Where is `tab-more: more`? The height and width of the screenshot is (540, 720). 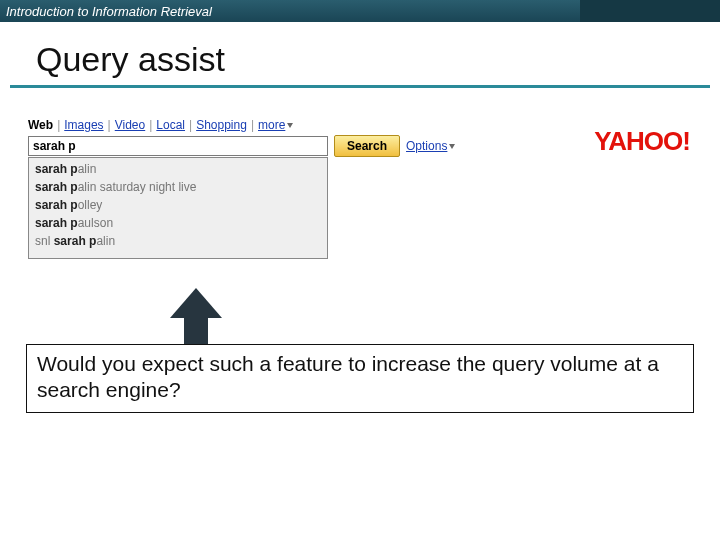 tab-more: more is located at coordinates (276, 125).